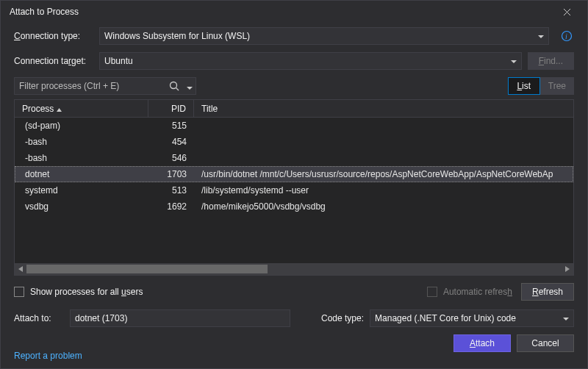 The width and height of the screenshot is (588, 369). Describe the element at coordinates (294, 86) in the screenshot. I see `filter-row: Filter processes (Ctrl + E) List Tree` at that location.